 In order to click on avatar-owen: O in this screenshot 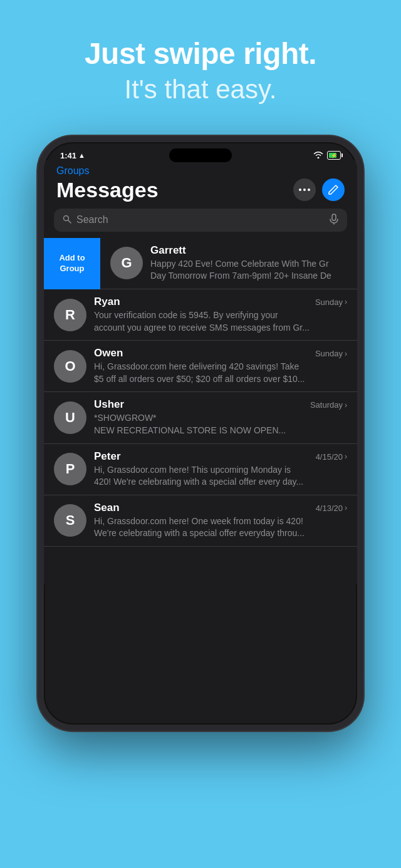, I will do `click(70, 366)`.